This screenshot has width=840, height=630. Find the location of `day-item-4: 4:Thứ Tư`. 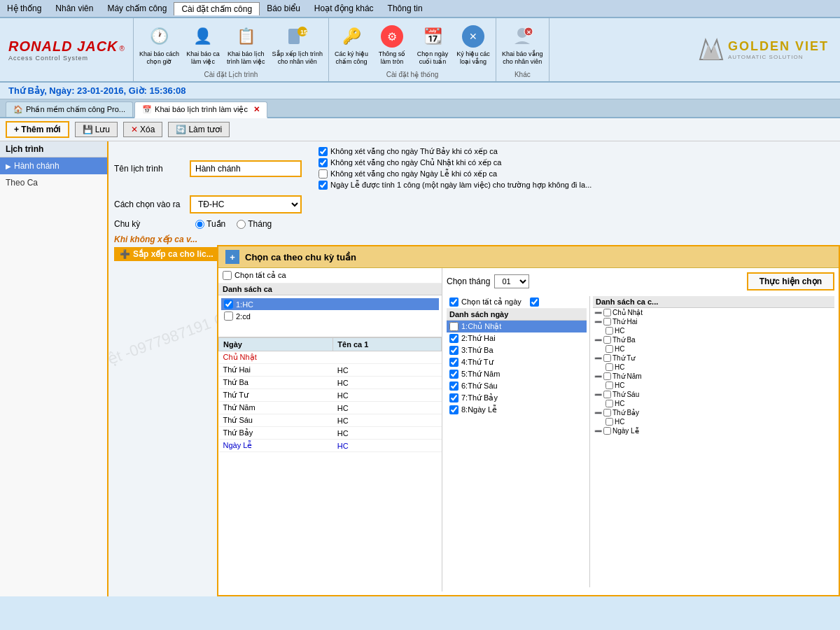

day-item-4: 4:Thứ Tư is located at coordinates (517, 363).